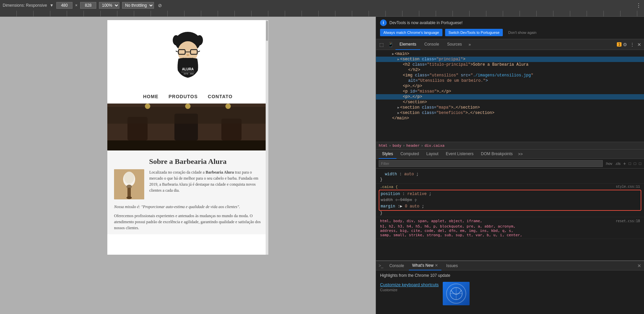 The height and width of the screenshot is (314, 644). I want to click on reset-file: reset.css:18, so click(628, 221).